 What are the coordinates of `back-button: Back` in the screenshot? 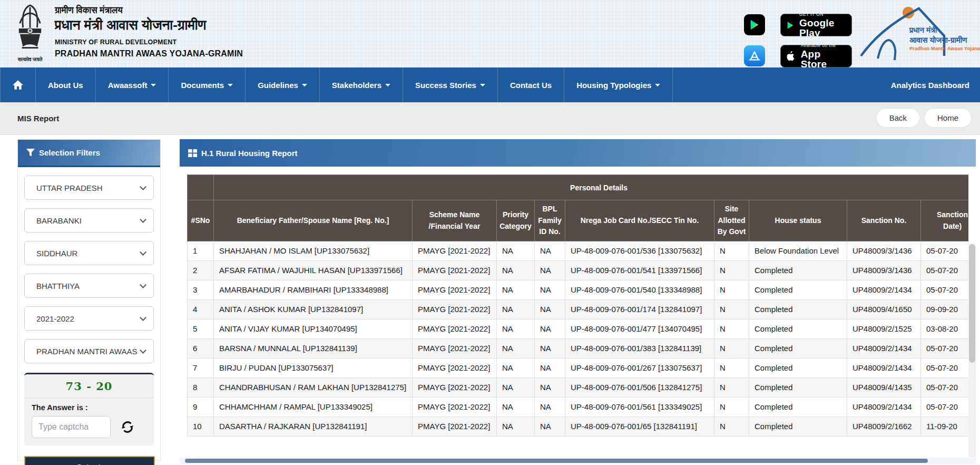 It's located at (898, 118).